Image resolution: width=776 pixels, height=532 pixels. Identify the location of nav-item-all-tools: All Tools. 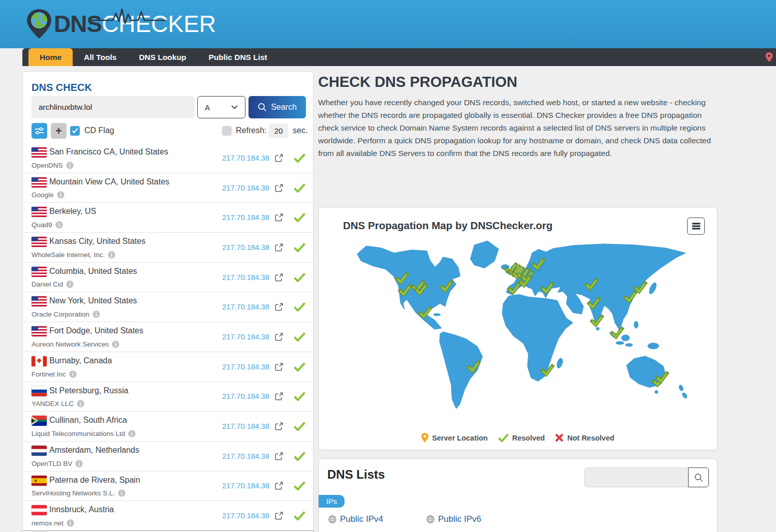
(100, 57).